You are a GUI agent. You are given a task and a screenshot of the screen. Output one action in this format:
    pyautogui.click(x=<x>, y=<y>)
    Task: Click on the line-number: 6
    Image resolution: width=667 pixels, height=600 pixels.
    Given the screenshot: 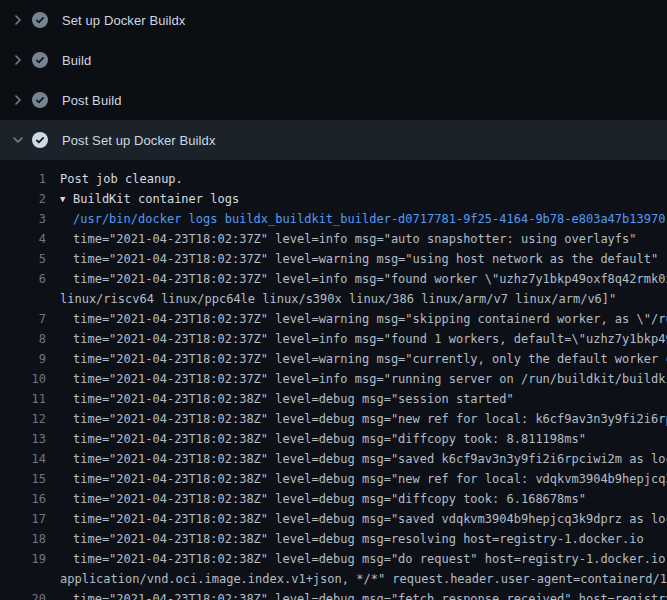 What is the action you would take?
    pyautogui.click(x=23, y=279)
    